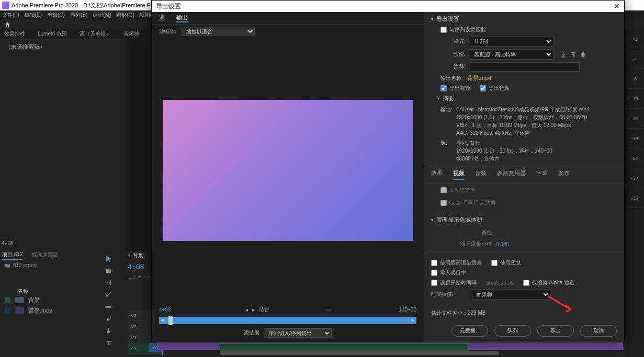 This screenshot has width=644, height=357. I want to click on summary-block: 输出:C:\User...nistrator\Desktop\成品视频\PR 半…, so click(528, 134).